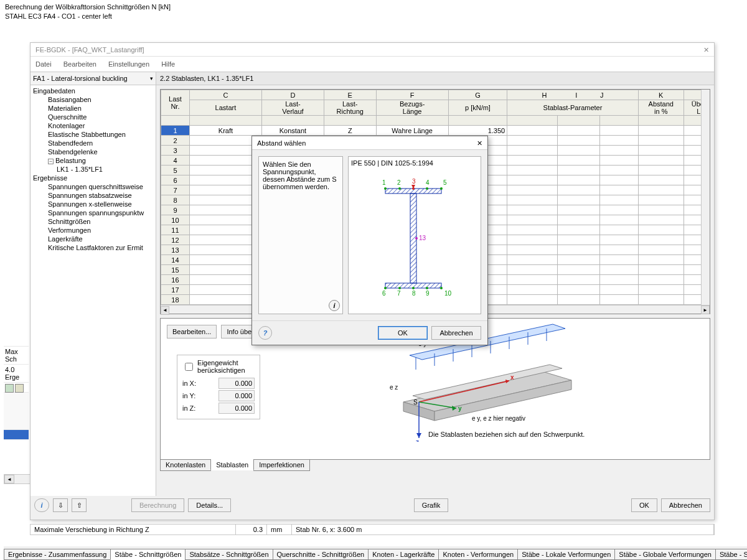  I want to click on tree-item: Basisangaben, so click(93, 100).